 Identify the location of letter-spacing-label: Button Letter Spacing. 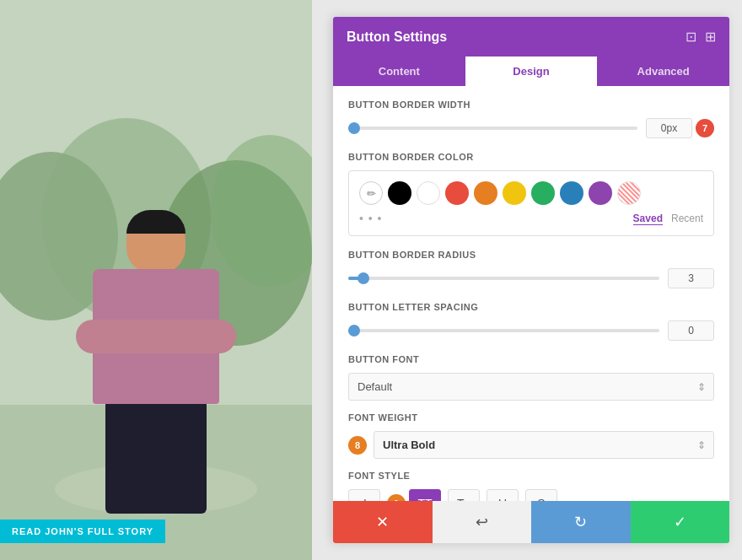
(531, 307).